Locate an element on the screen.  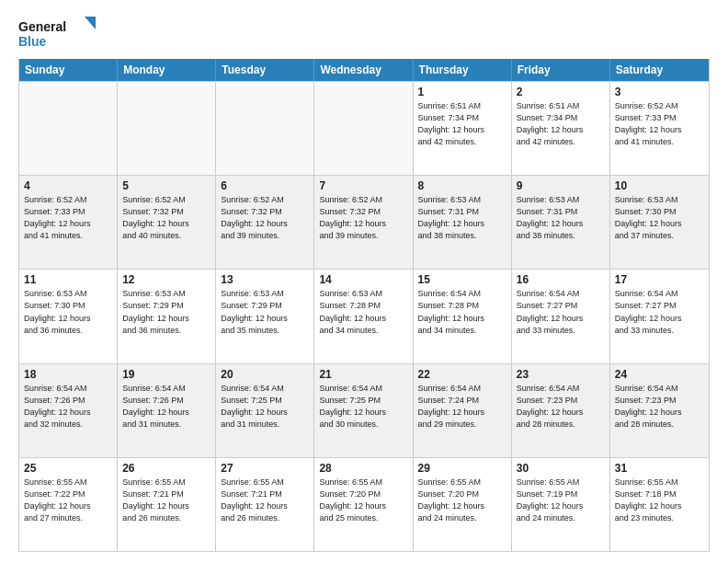
day-number: 10 is located at coordinates (660, 186).